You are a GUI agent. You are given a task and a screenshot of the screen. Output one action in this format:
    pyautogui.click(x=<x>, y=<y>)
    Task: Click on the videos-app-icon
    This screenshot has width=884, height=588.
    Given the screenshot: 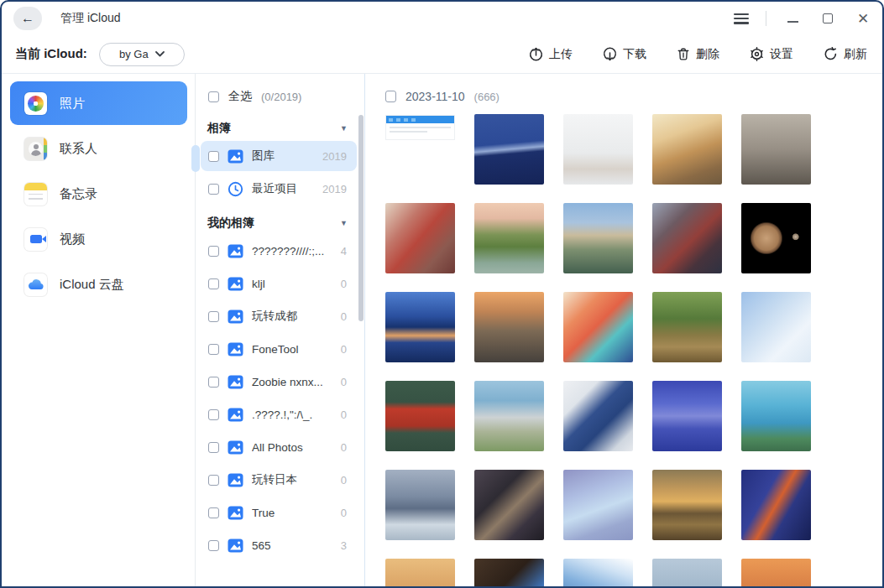 What is the action you would take?
    pyautogui.click(x=35, y=240)
    